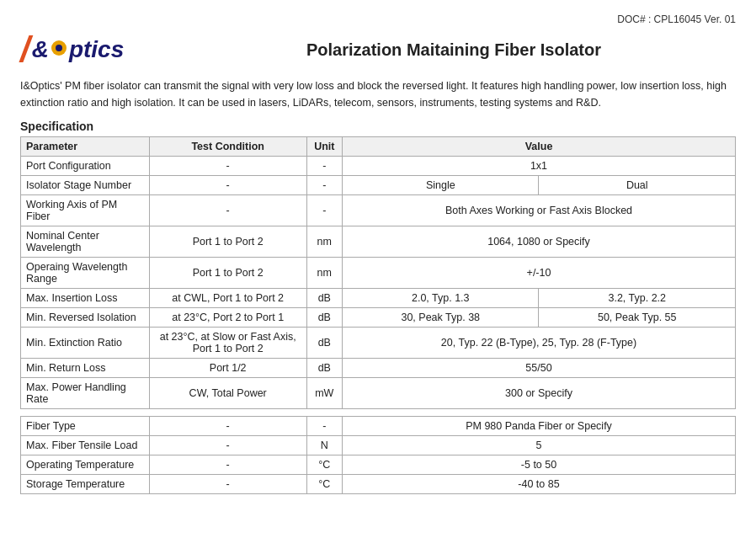  What do you see at coordinates (539, 344) in the screenshot?
I see `cell-value: 20, Typ. 22 (B-Type), 25, Typ. 28 (F-Typ…` at bounding box center [539, 344].